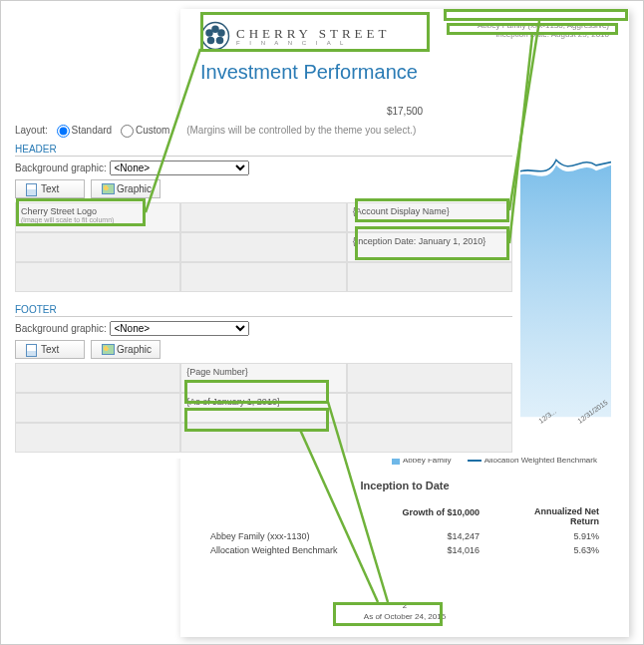 Image resolution: width=644 pixels, height=645 pixels. I want to click on inception-date: Inception Date: August 25, 2010, so click(543, 34).